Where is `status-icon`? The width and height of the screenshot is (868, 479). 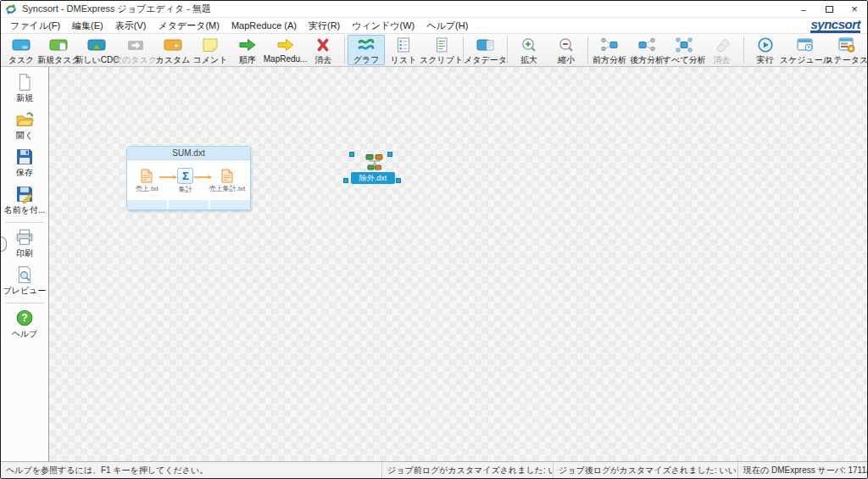
status-icon is located at coordinates (847, 45).